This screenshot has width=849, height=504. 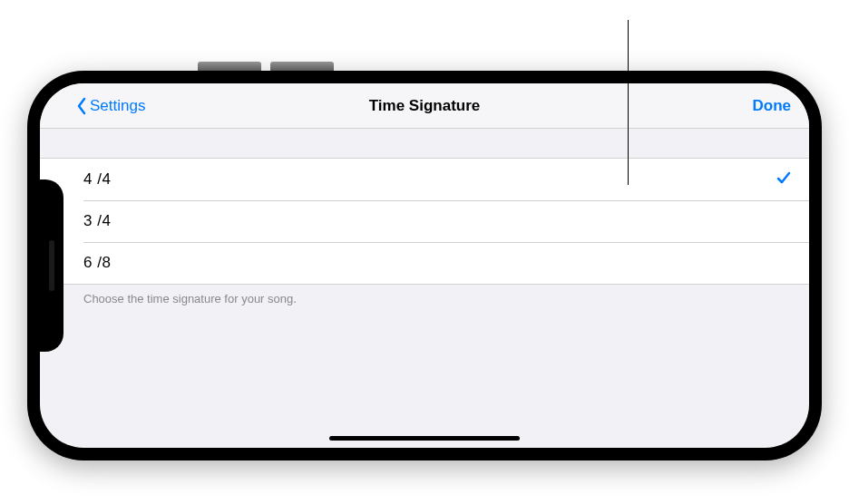 What do you see at coordinates (424, 106) in the screenshot?
I see `navigation-bar: Settings Time Signature Done` at bounding box center [424, 106].